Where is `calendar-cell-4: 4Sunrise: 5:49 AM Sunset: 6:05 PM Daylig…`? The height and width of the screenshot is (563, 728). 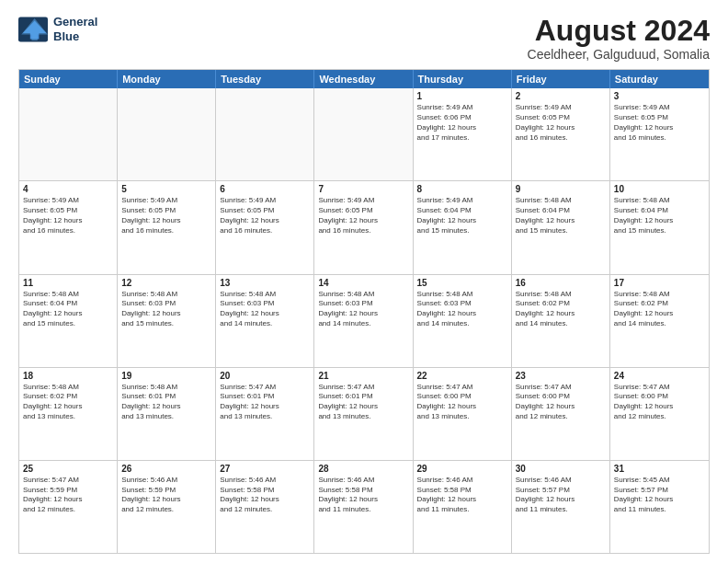 calendar-cell-4: 4Sunrise: 5:49 AM Sunset: 6:05 PM Daylig… is located at coordinates (68, 227).